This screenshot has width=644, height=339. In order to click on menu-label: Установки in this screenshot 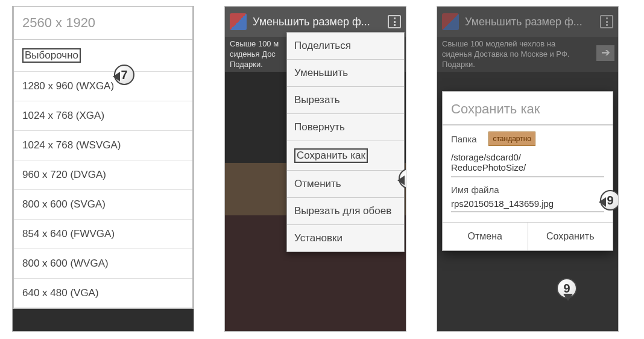, I will do `click(318, 238)`.